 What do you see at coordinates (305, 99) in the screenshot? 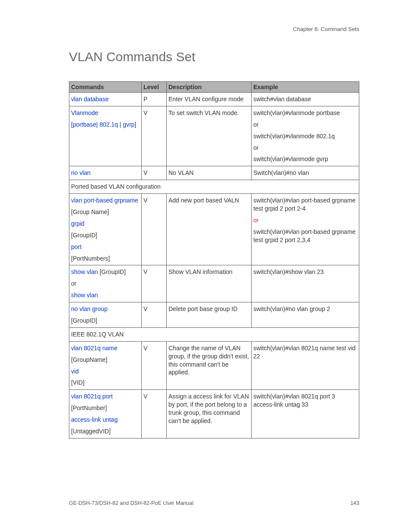
I see `example-text: switch#vlan database` at bounding box center [305, 99].